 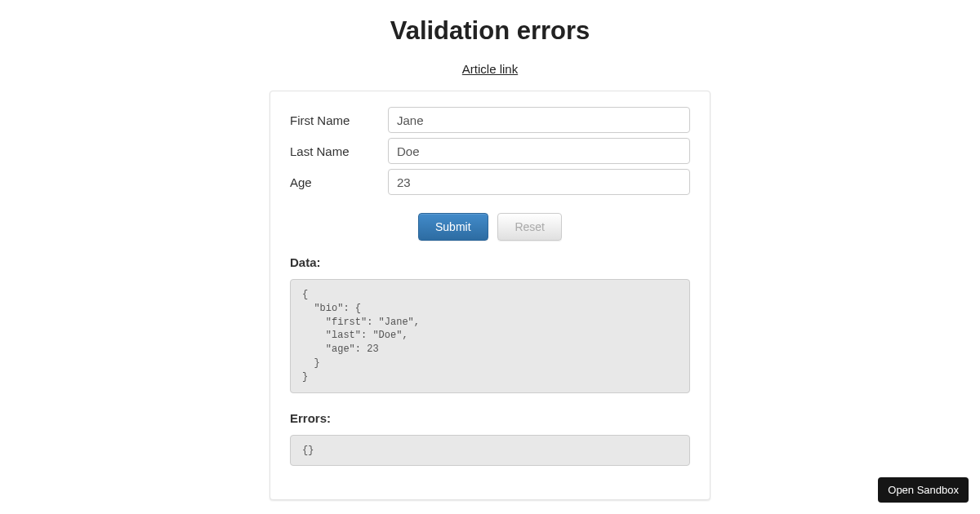 What do you see at coordinates (453, 227) in the screenshot?
I see `submit-button: Submit` at bounding box center [453, 227].